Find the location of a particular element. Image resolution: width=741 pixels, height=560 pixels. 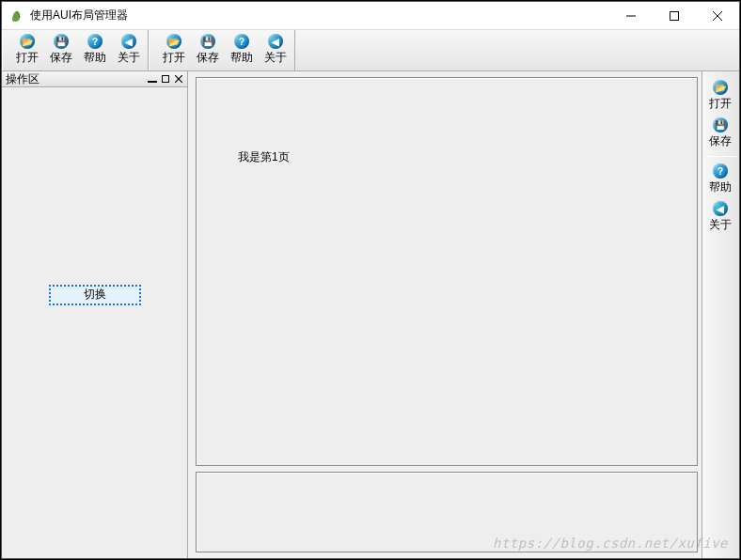

top-toolbar-row: 📂打开 💾保存 ?帮助 ◀关于 📂打开 💾保存 ?帮助 ◀关于 is located at coordinates (370, 51).